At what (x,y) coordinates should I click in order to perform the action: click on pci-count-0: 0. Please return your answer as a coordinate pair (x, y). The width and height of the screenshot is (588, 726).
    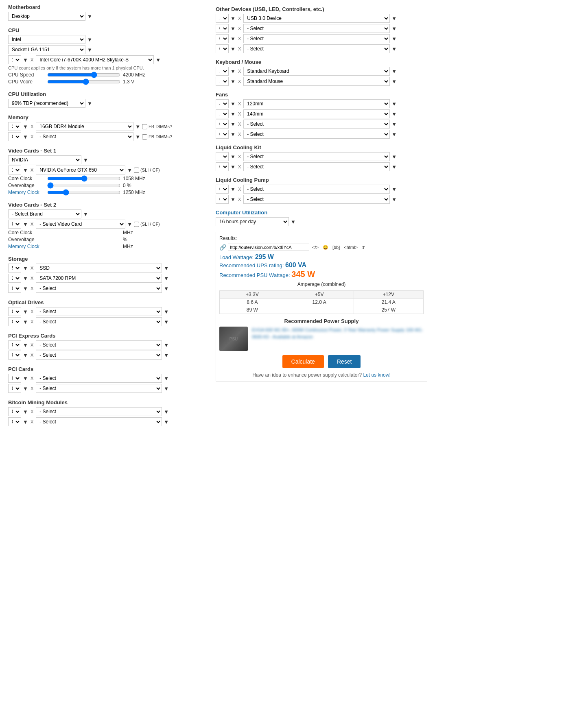
    Looking at the image, I should click on (15, 378).